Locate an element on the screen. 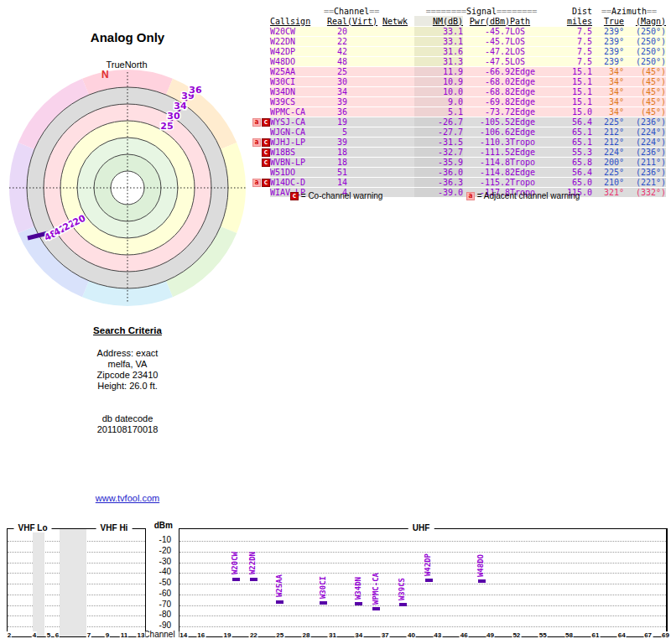 This screenshot has width=671, height=644. tvfool-link: www.tvfool.com is located at coordinates (127, 498).